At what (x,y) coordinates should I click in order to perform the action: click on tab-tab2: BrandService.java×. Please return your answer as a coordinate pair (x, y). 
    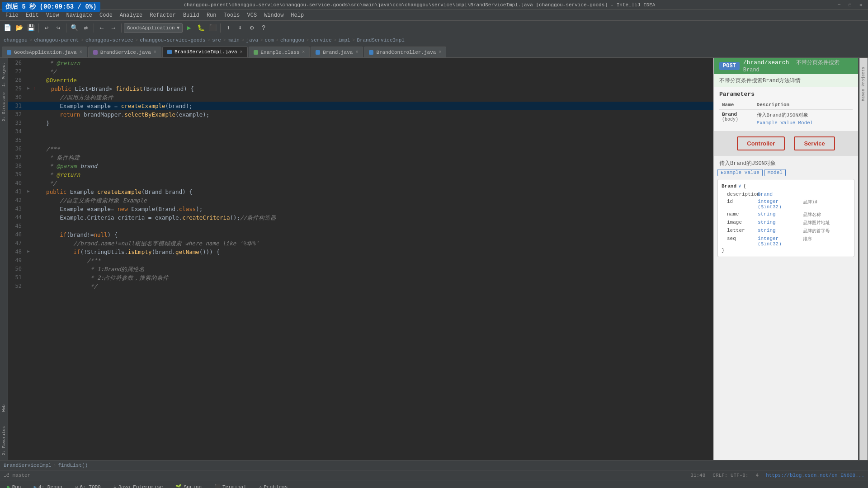
    Looking at the image, I should click on (125, 52).